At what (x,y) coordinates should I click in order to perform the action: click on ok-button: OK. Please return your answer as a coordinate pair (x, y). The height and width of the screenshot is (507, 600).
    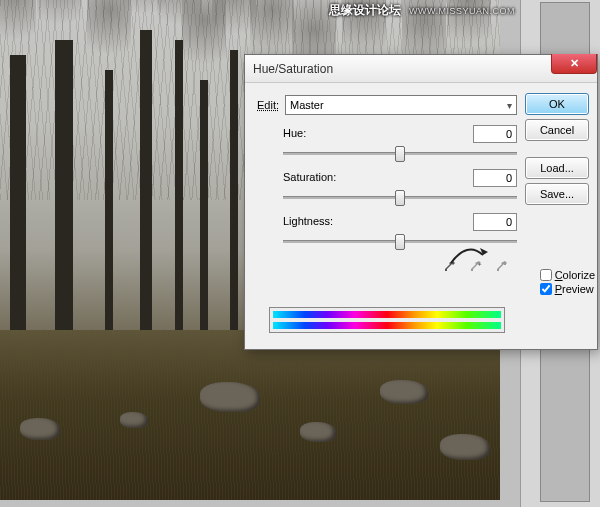
    Looking at the image, I should click on (557, 104).